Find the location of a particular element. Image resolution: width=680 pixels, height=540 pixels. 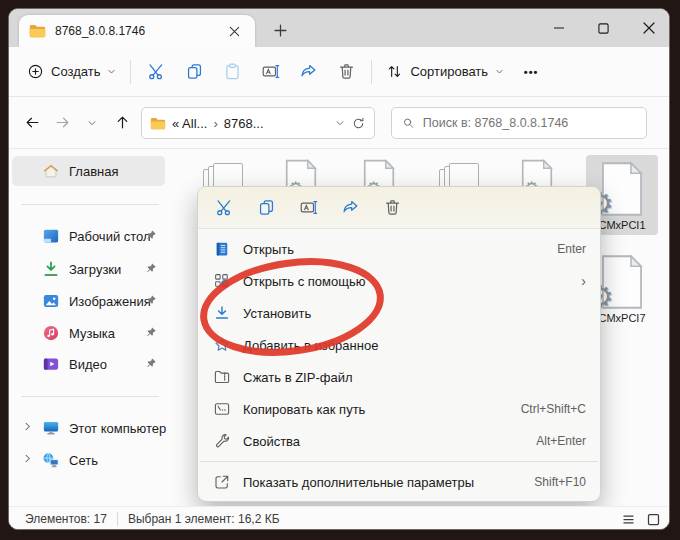

breadcrumb-root: « All... is located at coordinates (190, 124).